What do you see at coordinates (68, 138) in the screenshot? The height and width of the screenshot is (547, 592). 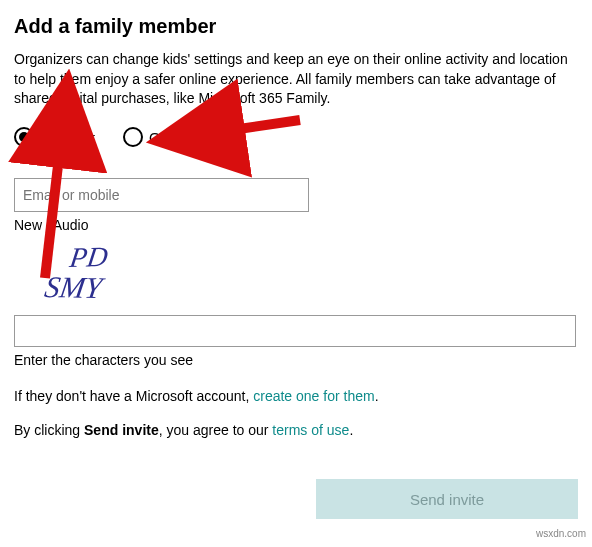 I see `radio-member-label: Member` at bounding box center [68, 138].